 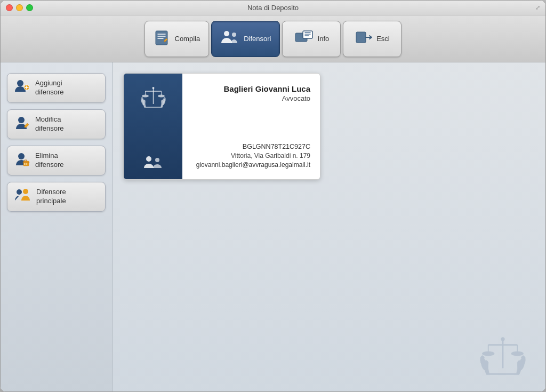 What do you see at coordinates (22, 161) in the screenshot?
I see `elimina-icon` at bounding box center [22, 161].